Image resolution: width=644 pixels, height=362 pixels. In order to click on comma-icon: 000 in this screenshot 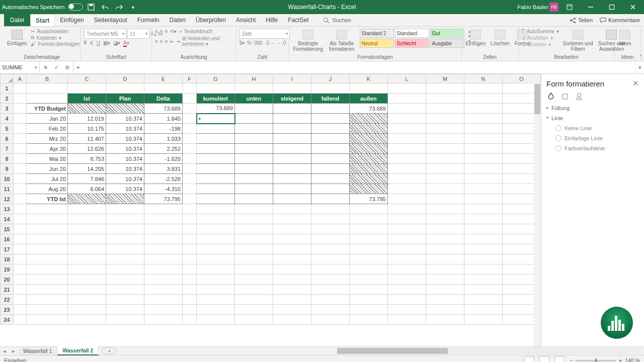, I will do `click(259, 43)`.